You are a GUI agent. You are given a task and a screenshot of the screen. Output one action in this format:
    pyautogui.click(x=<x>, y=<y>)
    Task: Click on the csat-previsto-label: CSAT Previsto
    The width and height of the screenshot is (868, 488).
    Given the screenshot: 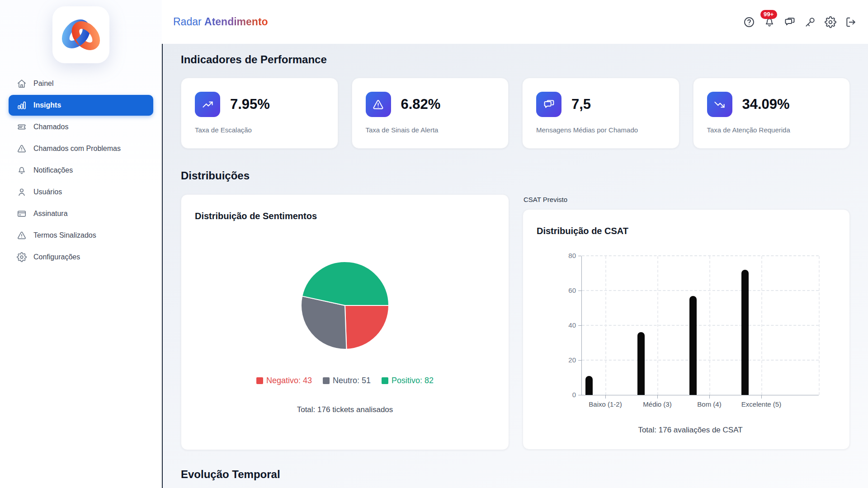 What is the action you would take?
    pyautogui.click(x=687, y=200)
    